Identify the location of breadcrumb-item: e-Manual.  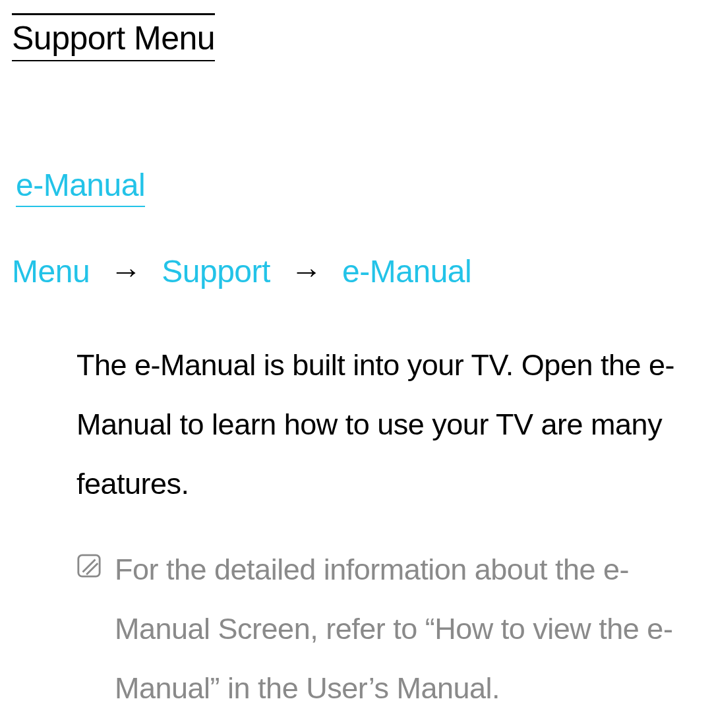
(407, 272).